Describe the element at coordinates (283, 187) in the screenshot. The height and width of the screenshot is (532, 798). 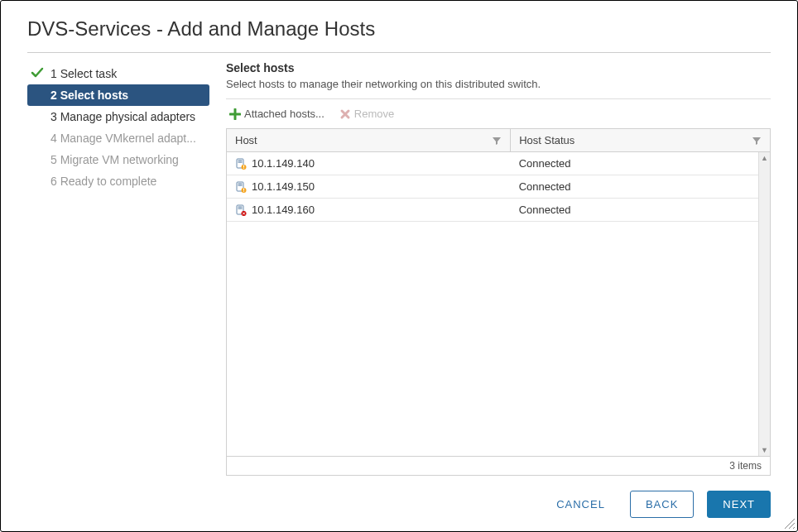
I see `host-address: 10.1.149.150` at that location.